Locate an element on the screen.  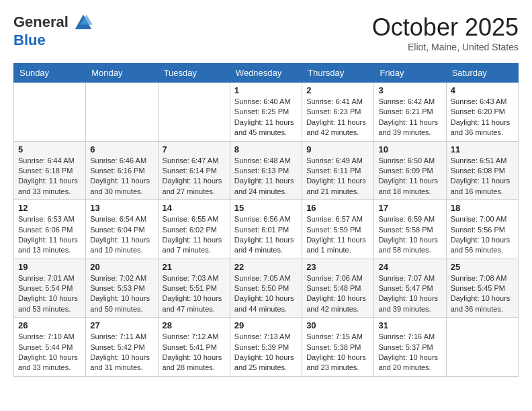
month-title: October 2025 is located at coordinates (445, 28).